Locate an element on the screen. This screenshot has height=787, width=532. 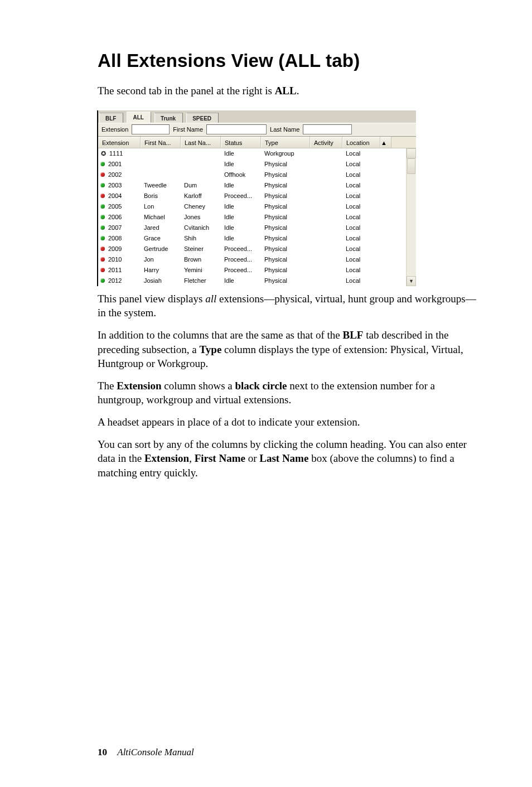
col-lastname: Last Na... is located at coordinates (201, 142).